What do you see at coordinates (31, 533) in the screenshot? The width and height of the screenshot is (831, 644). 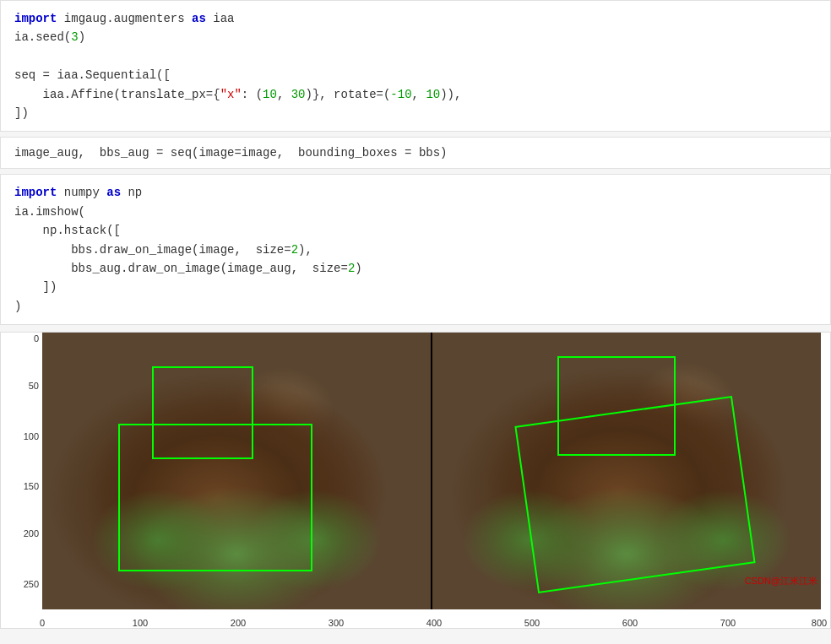 I see `y-label-200: 200` at bounding box center [31, 533].